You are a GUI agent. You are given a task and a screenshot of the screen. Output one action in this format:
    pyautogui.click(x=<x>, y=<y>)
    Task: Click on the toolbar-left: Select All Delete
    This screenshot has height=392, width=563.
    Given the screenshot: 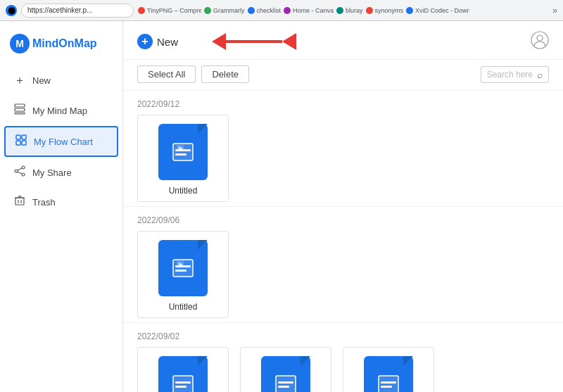 What is the action you would take?
    pyautogui.click(x=193, y=75)
    